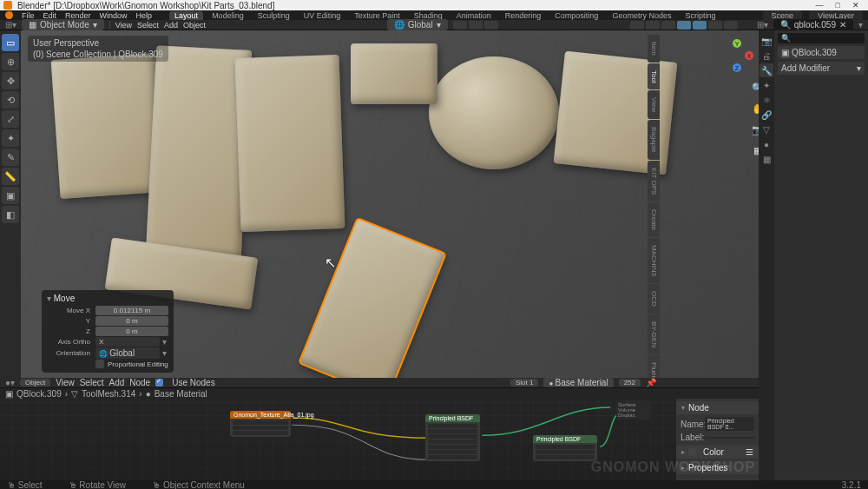 The width and height of the screenshot is (868, 489). Describe the element at coordinates (637, 25) in the screenshot. I see `gizmo-toggle-icon` at that location.